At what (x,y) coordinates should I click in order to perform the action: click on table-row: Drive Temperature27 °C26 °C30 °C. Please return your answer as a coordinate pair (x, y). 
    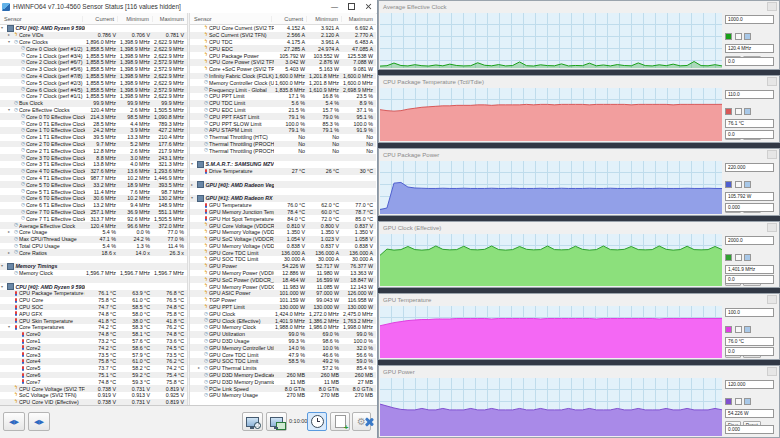
    Looking at the image, I should click on (283, 172).